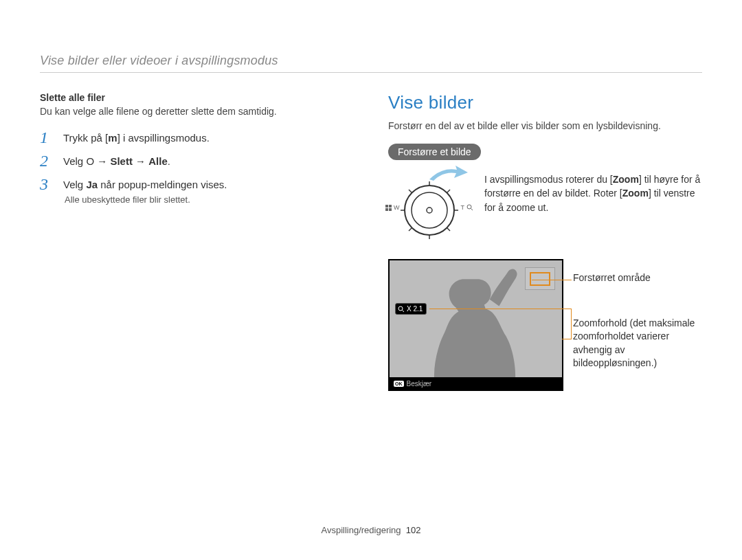  What do you see at coordinates (117, 161) in the screenshot?
I see `step-body: Velg O → Slett → Alle.` at bounding box center [117, 161].